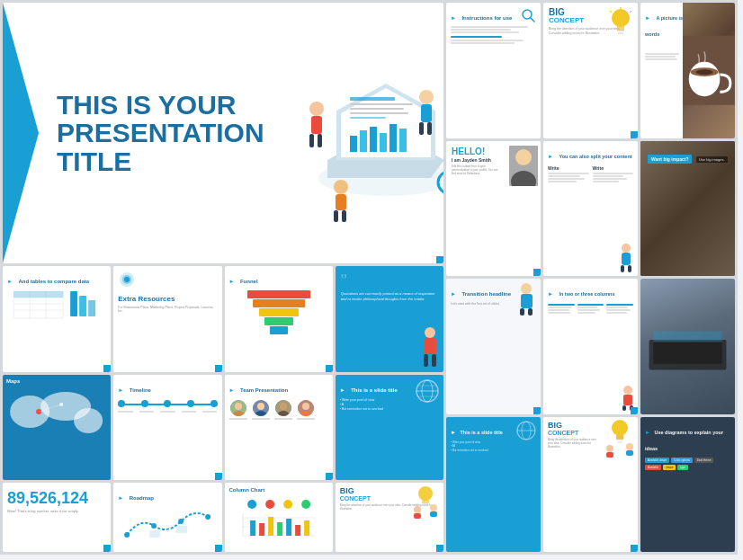 Image resolution: width=743 pixels, height=560 pixels. Describe the element at coordinates (621, 439) in the screenshot. I see `concept-lightbulb` at that location.